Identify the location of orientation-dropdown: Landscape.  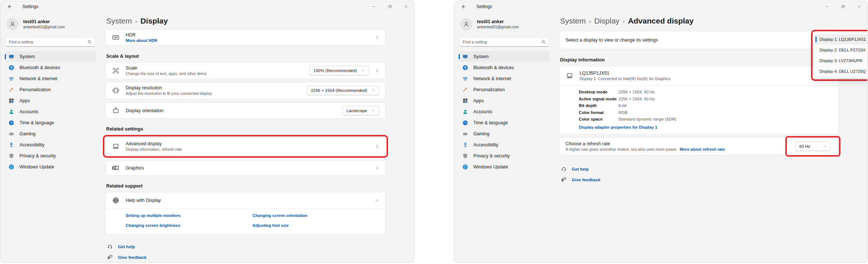
(361, 111).